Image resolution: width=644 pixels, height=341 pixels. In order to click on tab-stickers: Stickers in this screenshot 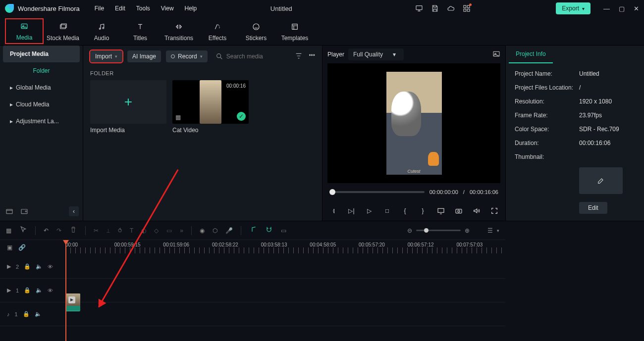, I will do `click(256, 31)`.